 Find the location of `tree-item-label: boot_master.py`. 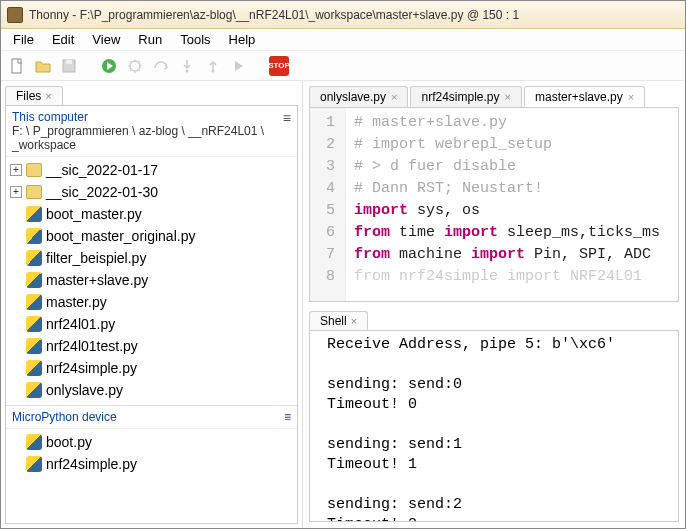

tree-item-label: boot_master.py is located at coordinates (94, 214).